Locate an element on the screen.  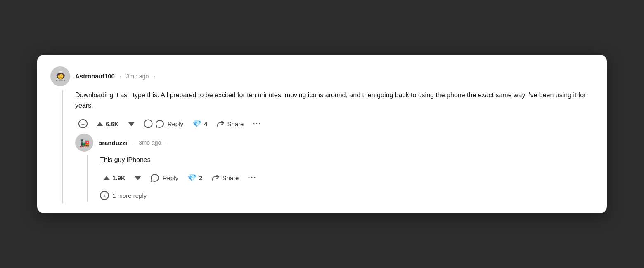
reply-username: branduzzi is located at coordinates (113, 143).